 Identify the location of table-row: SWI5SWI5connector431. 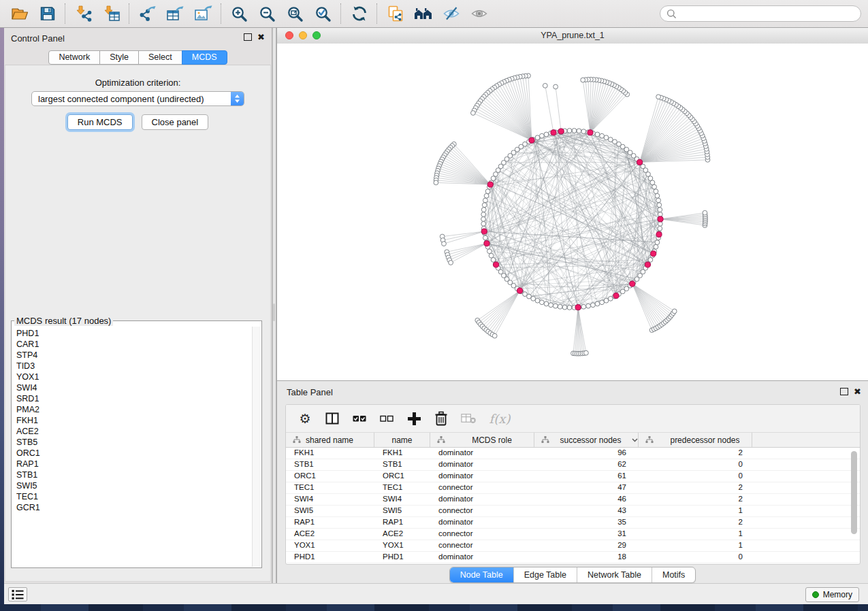
(573, 512).